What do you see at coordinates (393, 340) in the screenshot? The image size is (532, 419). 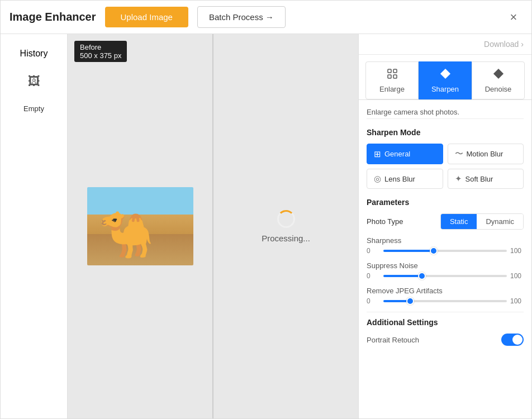 I see `portrait-retouch-label: Portrait Retouch` at bounding box center [393, 340].